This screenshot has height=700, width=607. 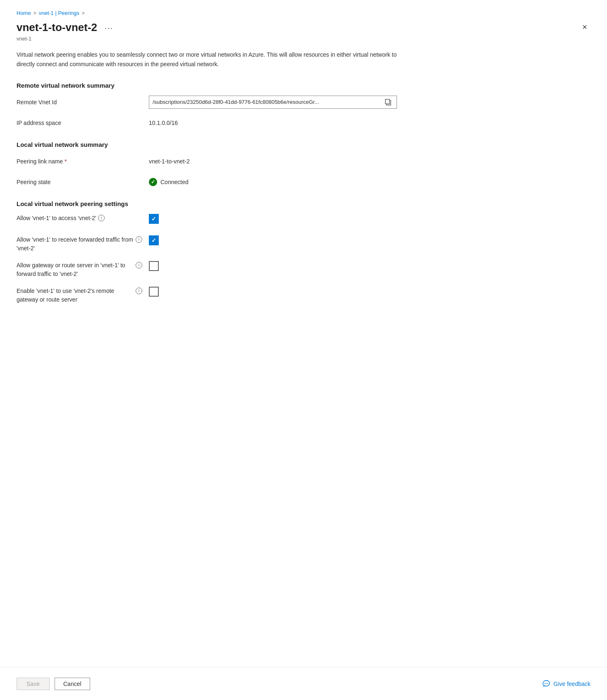 I want to click on connected-status-icon, so click(x=153, y=182).